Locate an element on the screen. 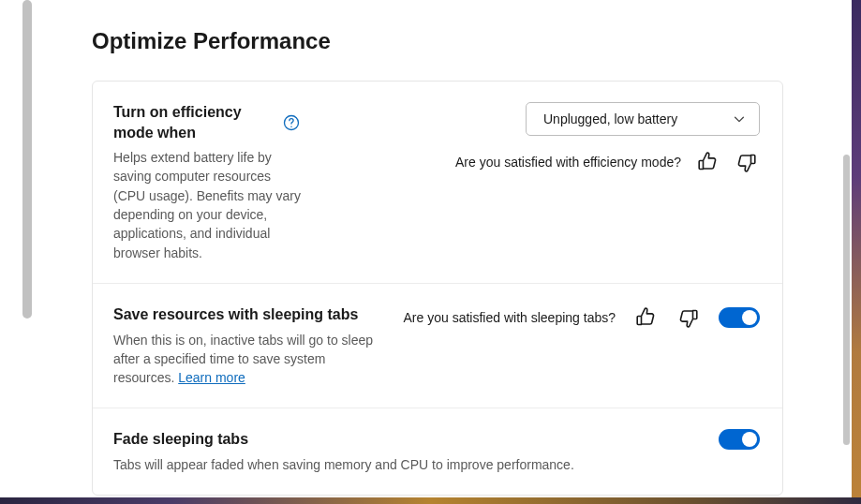 The height and width of the screenshot is (504, 861). setting-title-line: Turn on efficiency mode when is located at coordinates (207, 122).